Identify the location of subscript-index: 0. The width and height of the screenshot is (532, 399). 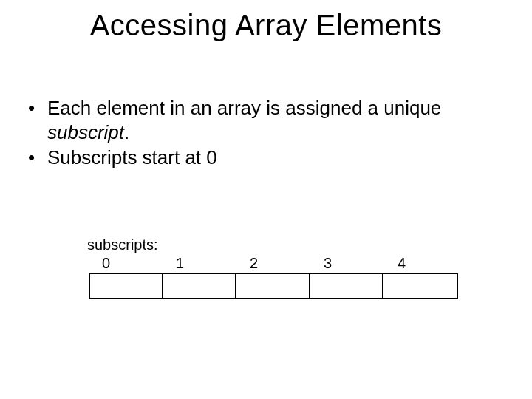
(126, 264).